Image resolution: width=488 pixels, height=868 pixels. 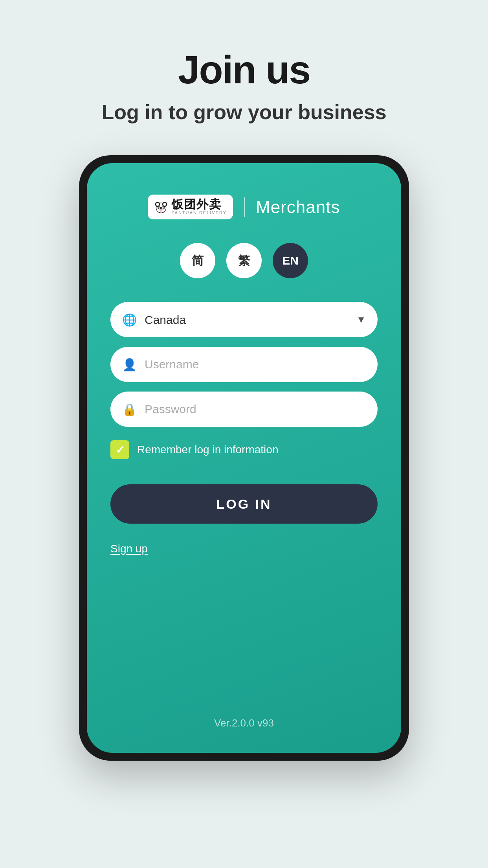 I want to click on language-selector: 简 繁 EN, so click(x=244, y=261).